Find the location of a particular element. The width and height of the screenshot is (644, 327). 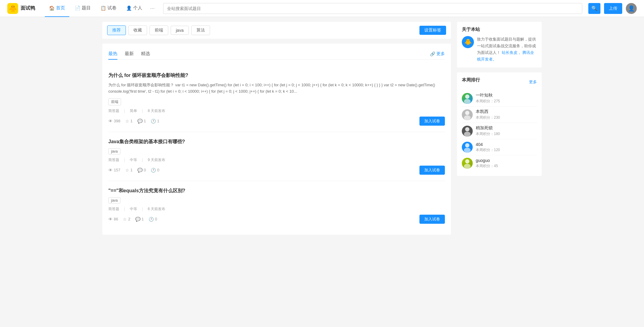

about-content: 🐥 致力于收集面试题目与题解，提供一站式面试备战交流服务，助你成为面试达人！ 站… is located at coordinates (499, 49).